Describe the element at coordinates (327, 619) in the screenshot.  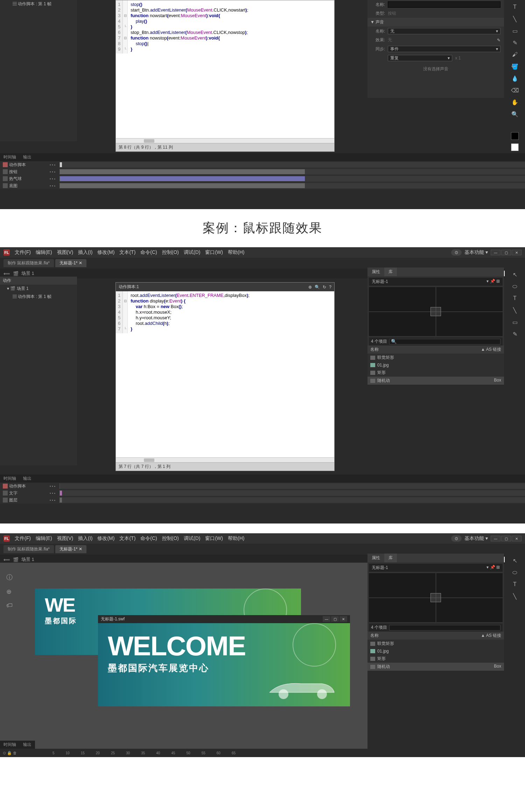
I see `player-minimize-icon: —` at that location.